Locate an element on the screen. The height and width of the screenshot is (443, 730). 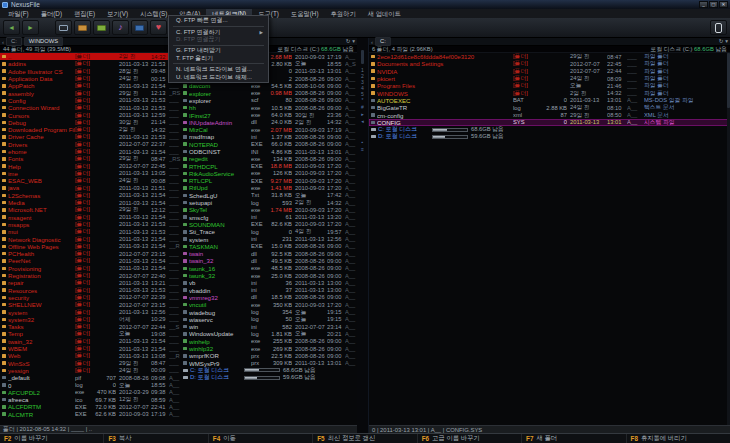
folder-row: PCHealth[폴더]2012-07-0723:15___ is located at coordinates (90, 254).